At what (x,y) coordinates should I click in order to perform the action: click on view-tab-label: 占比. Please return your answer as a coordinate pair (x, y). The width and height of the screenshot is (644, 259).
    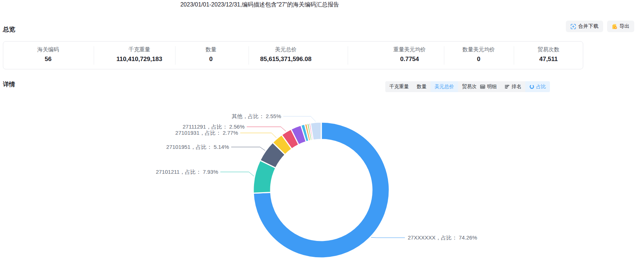
    Looking at the image, I should click on (541, 87).